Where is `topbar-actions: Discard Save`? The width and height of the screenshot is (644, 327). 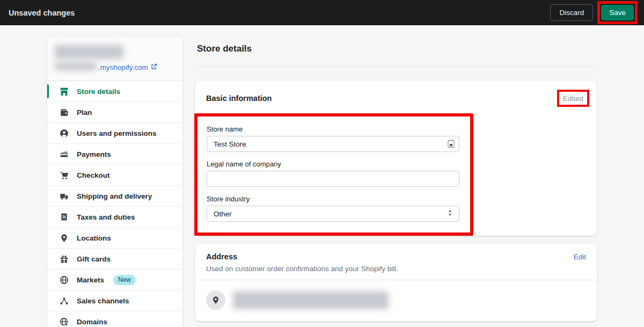
topbar-actions: Discard Save is located at coordinates (594, 13).